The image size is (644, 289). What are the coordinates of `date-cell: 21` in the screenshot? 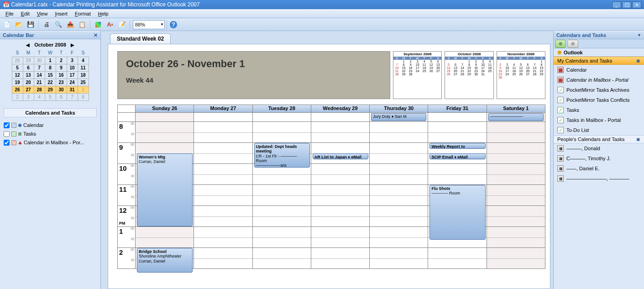 It's located at (39, 82).